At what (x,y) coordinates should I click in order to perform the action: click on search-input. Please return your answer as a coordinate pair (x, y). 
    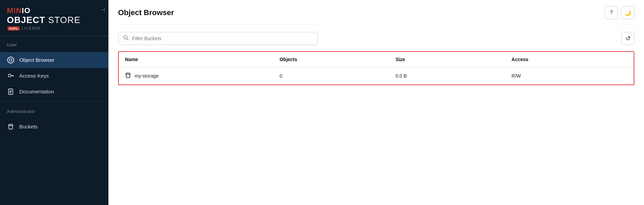
    Looking at the image, I should click on (222, 38).